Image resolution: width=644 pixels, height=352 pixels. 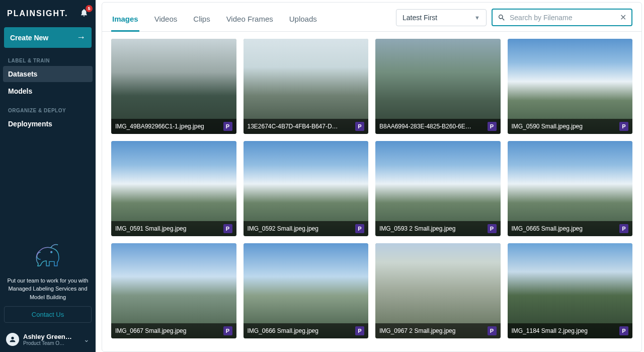 I want to click on topbar-controls: Latest First ▼ ✕, so click(x=514, y=20).